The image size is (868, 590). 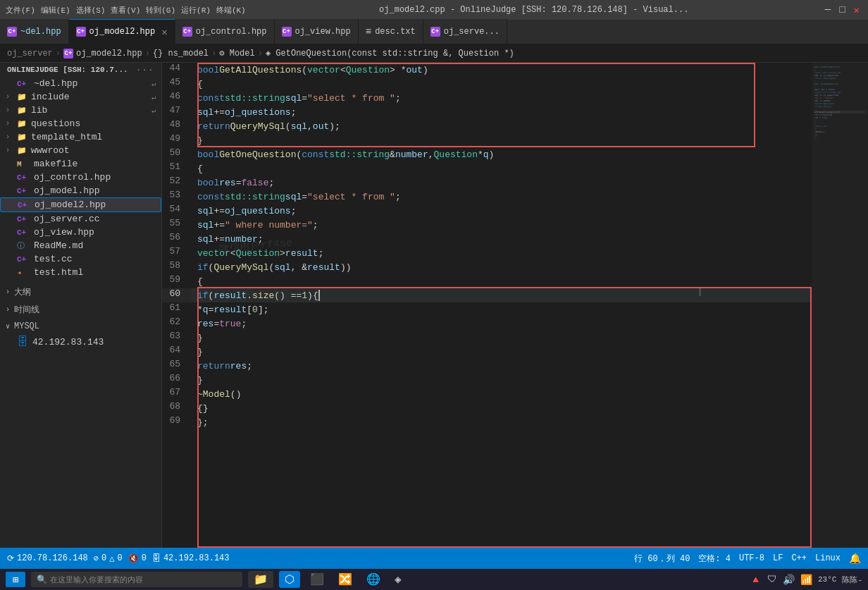 I want to click on status-notification: 🔔, so click(x=855, y=558).